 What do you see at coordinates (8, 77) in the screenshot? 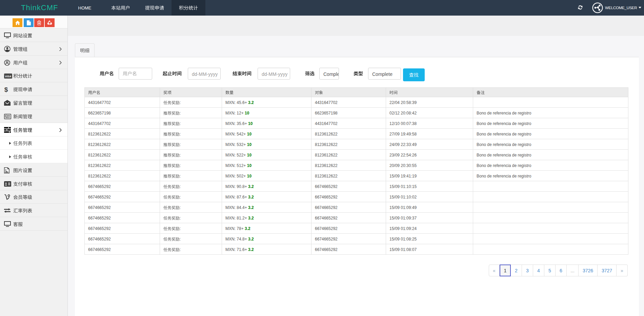
I see `svg-text: VISA` at bounding box center [8, 77].